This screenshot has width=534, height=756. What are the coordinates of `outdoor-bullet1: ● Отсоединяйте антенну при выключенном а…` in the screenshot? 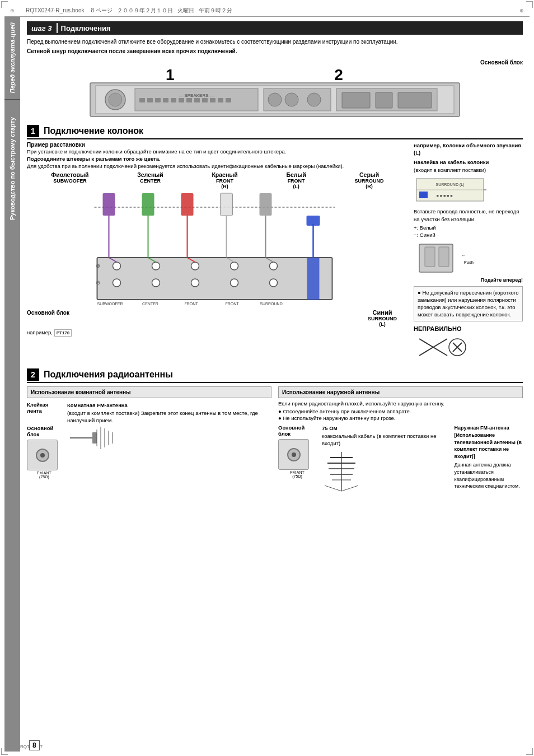 It's located at (401, 411).